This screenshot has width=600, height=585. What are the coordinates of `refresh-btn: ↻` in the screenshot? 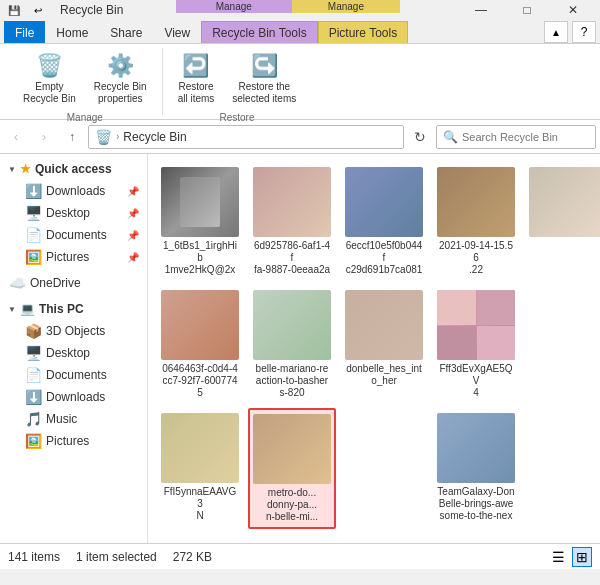 It's located at (420, 137).